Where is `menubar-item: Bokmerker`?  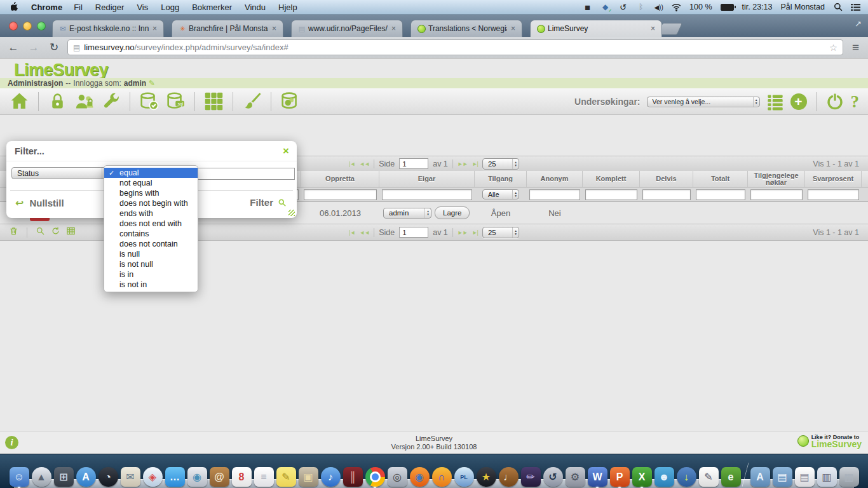
menubar-item: Bokmerker is located at coordinates (212, 8).